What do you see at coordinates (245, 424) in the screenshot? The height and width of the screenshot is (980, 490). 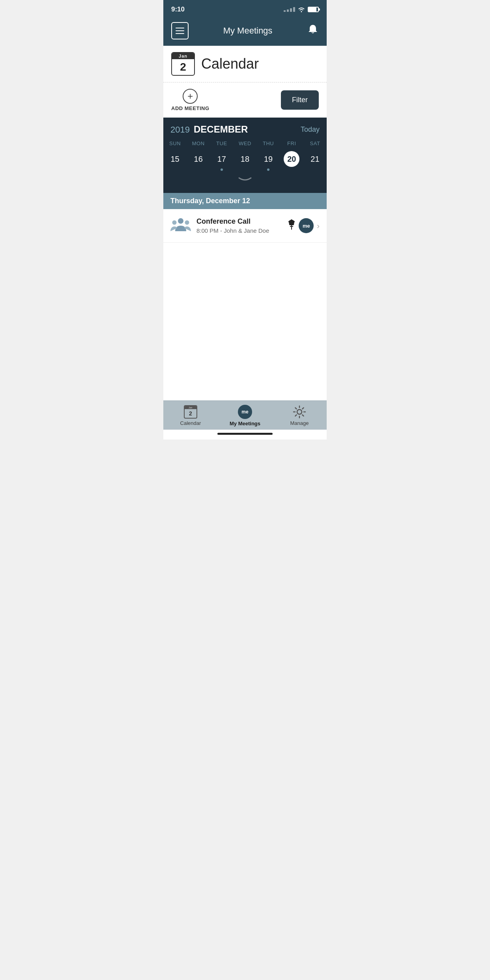 I see `nav-label-my-meetings: My Meetings` at bounding box center [245, 424].